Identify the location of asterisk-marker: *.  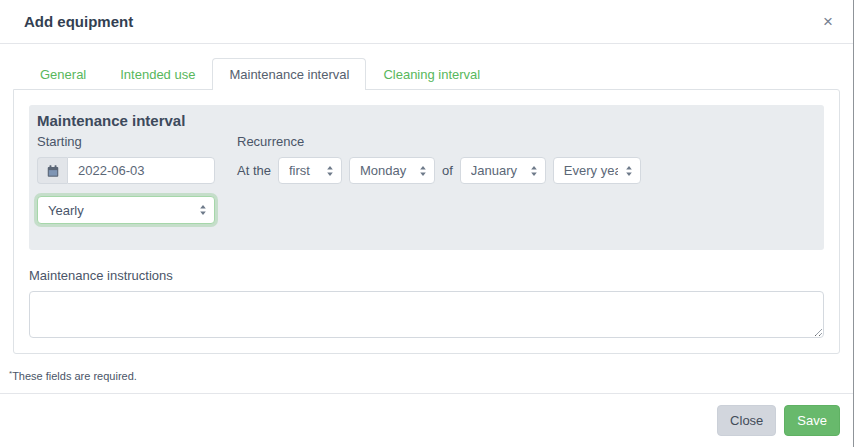
(10, 374).